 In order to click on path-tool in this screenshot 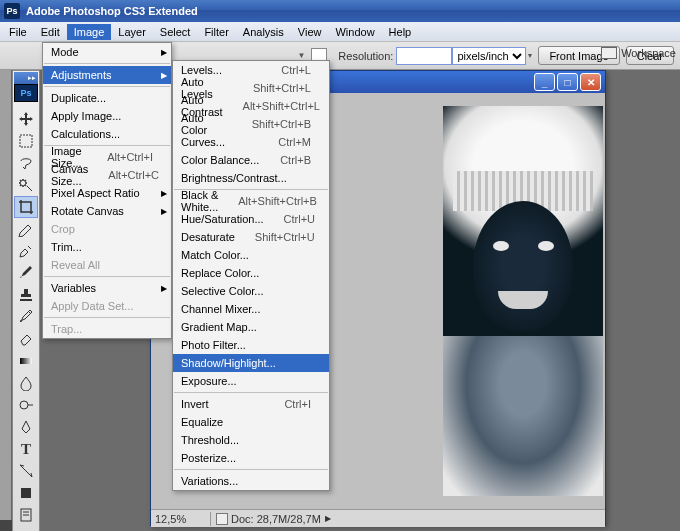, I will do `click(26, 471)`.